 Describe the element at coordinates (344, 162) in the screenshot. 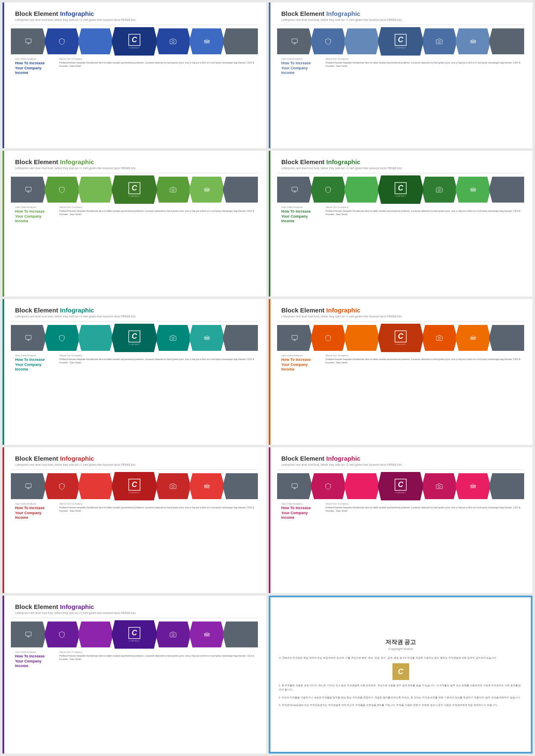

I see `title-accent: Infographic` at that location.